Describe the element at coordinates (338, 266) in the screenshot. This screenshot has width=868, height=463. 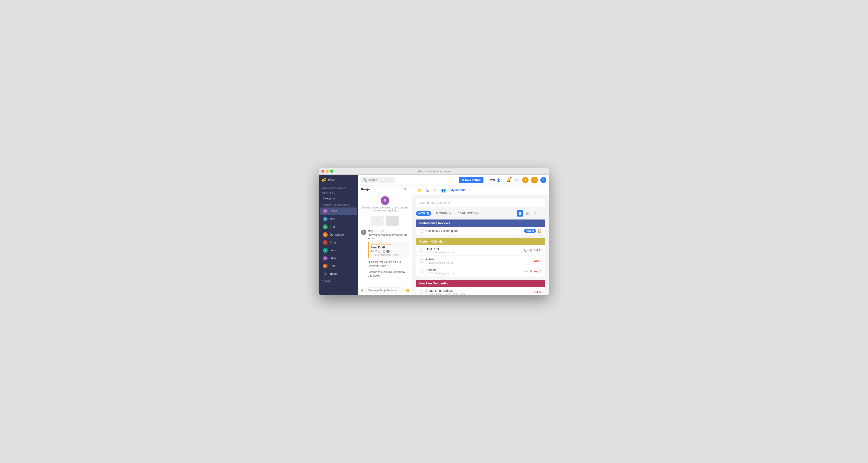
I see `sidebar-item-erin: Er Erin` at that location.